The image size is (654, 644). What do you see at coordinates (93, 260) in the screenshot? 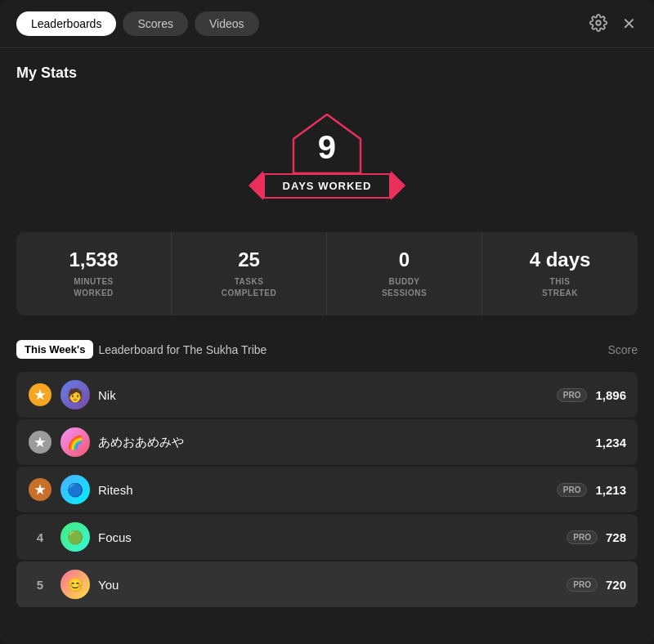
I see `stat-value-minutes: 1,538` at bounding box center [93, 260].